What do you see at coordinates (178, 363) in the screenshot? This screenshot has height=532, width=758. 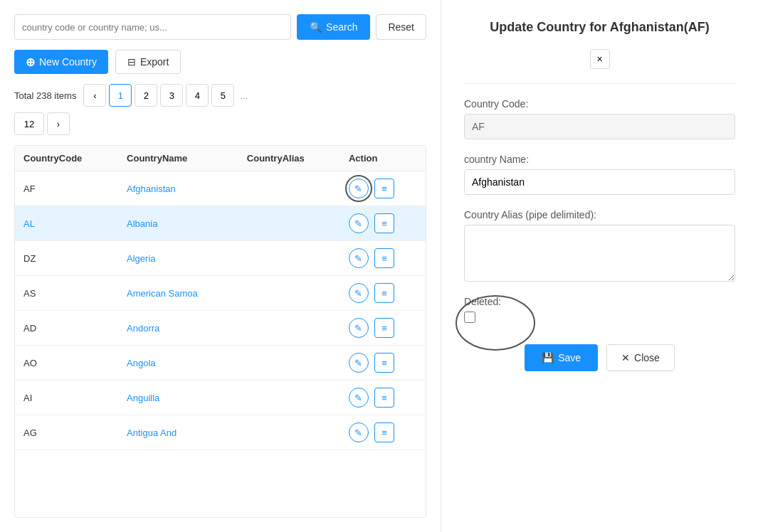 I see `cell-country-name: Angola` at bounding box center [178, 363].